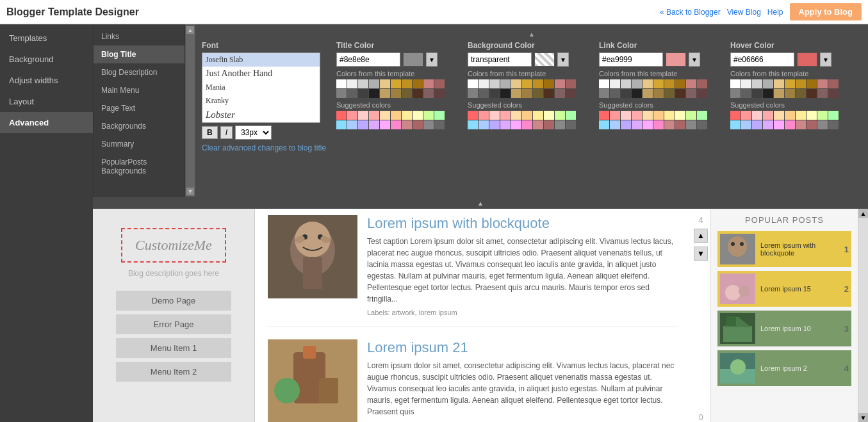 The width and height of the screenshot is (868, 422). I want to click on italic-button: I, so click(227, 133).